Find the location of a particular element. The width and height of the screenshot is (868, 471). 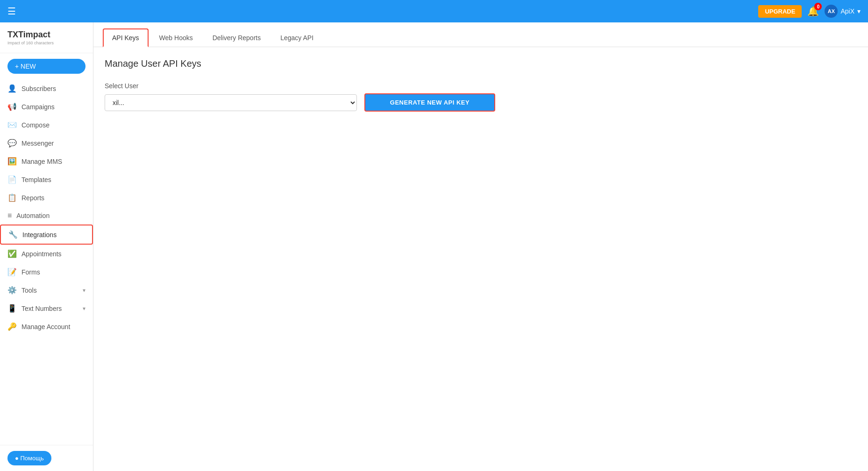

tabs-bar: API Keys Web Hooks Delivery Reports Lega… is located at coordinates (481, 35).